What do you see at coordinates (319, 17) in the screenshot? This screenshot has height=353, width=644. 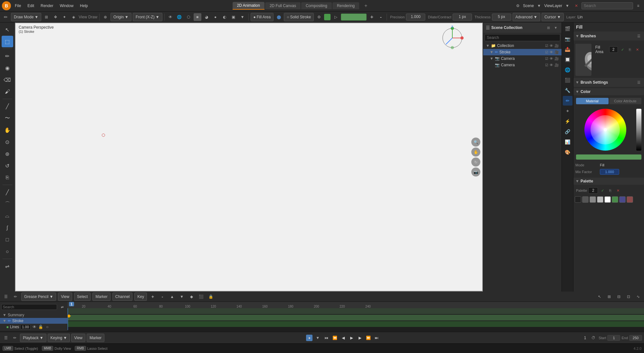 I see `stroke-settings-icon: ⚙` at bounding box center [319, 17].